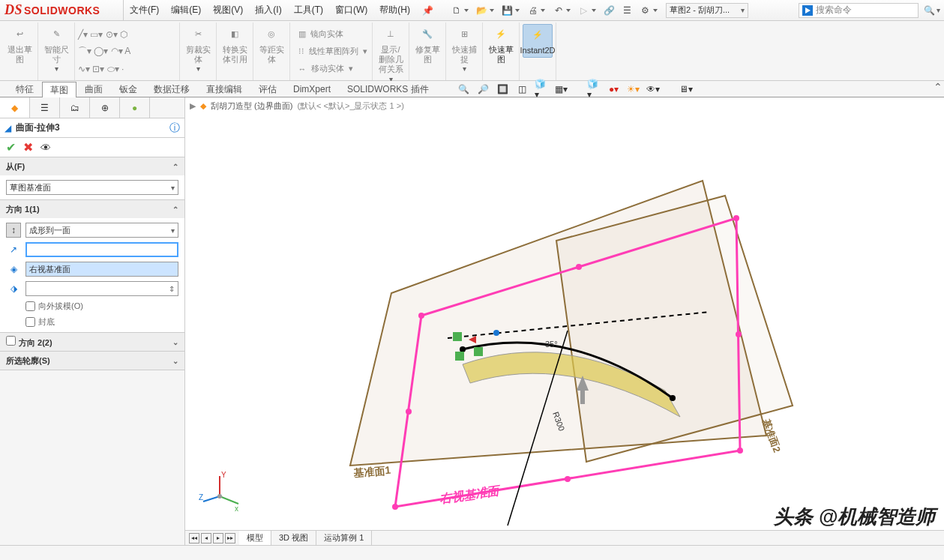 The height and width of the screenshot is (560, 944). Describe the element at coordinates (268, 10) in the screenshot. I see `menu-insert: 插入(I)` at that location.